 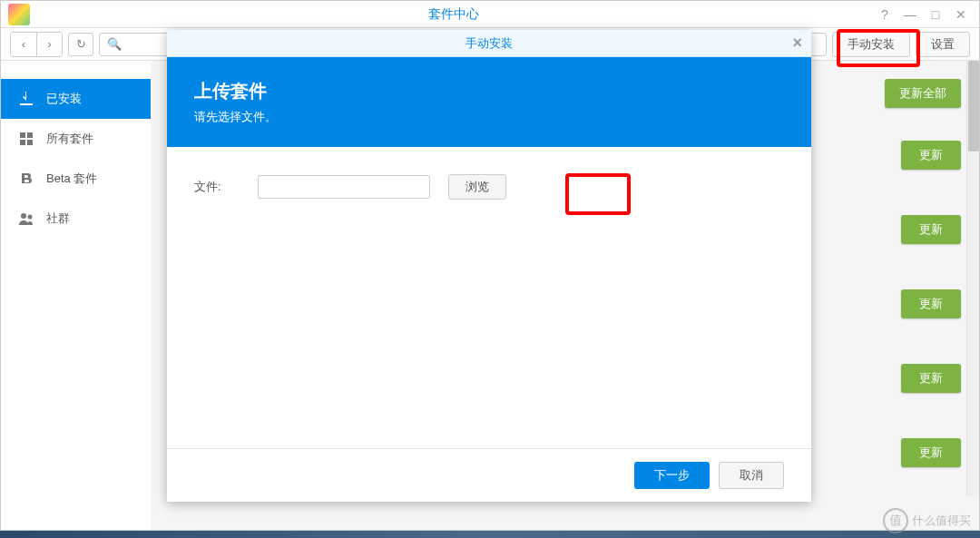 I want to click on titlebar: 套件中心 ? — □ ✕, so click(x=490, y=15).